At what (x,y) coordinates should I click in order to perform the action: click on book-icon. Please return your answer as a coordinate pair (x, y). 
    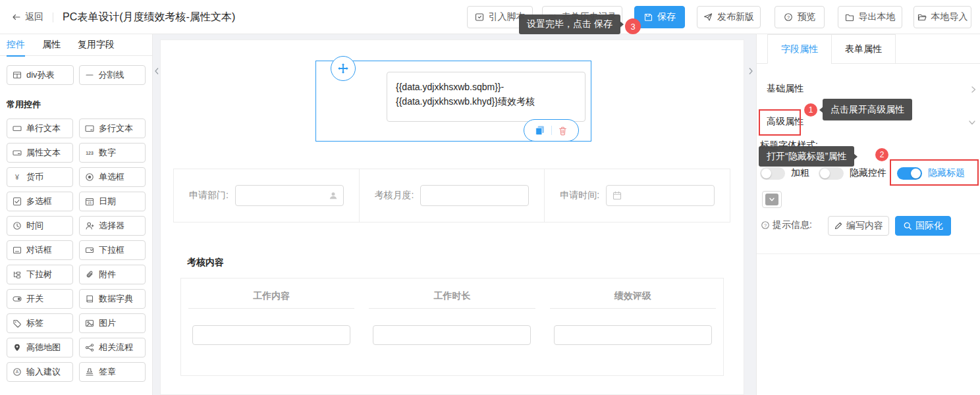
    Looking at the image, I should click on (90, 299).